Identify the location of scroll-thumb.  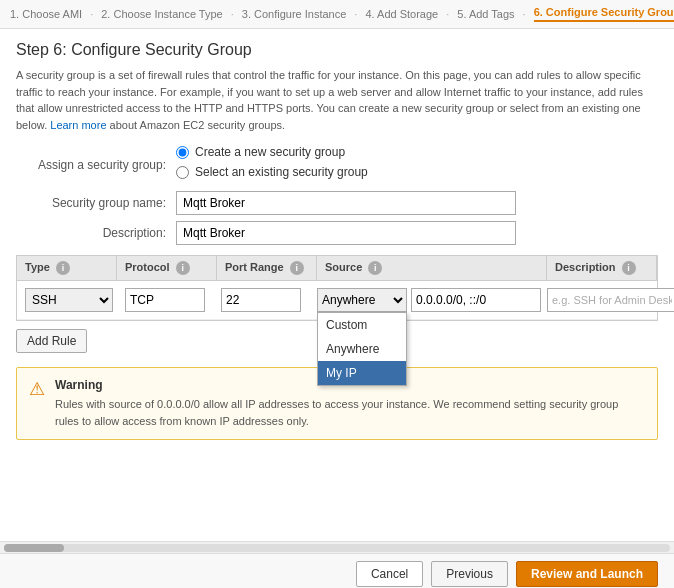
(34, 548).